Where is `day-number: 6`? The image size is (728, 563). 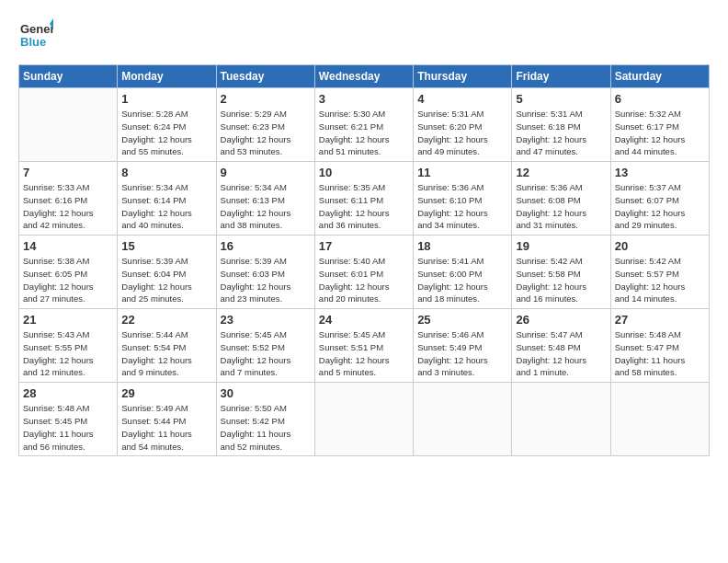
day-number: 6 is located at coordinates (660, 99).